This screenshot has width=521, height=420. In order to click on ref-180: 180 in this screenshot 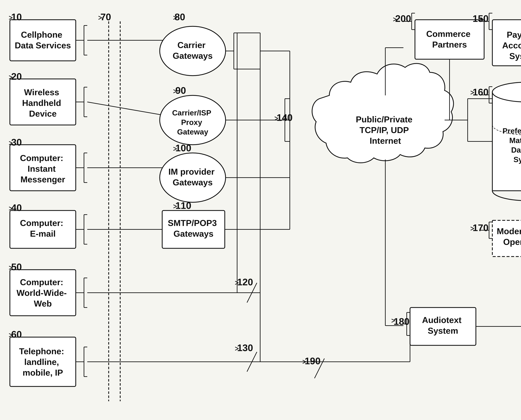, I will do `click(402, 321)`.